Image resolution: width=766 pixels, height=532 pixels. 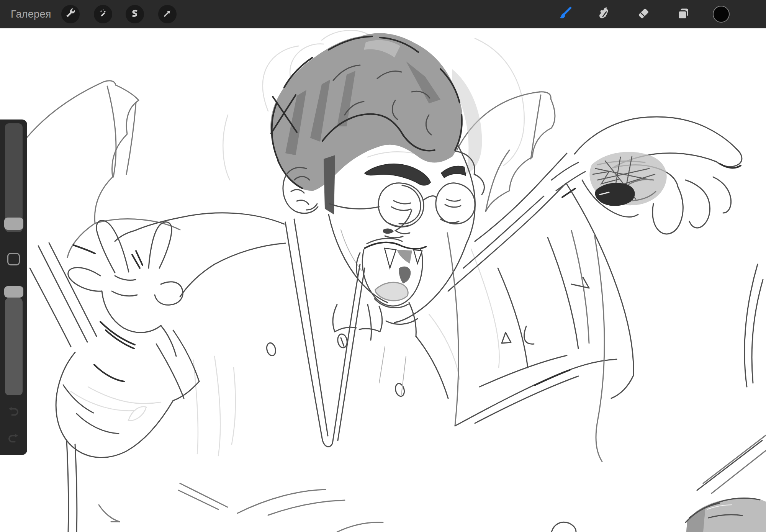 What do you see at coordinates (135, 14) in the screenshot?
I see `s-lasso-icon` at bounding box center [135, 14].